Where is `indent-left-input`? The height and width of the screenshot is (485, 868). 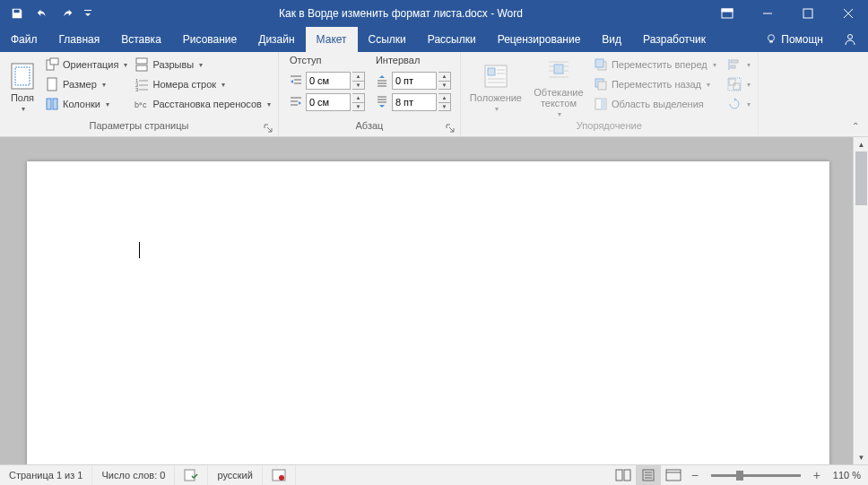 indent-left-input is located at coordinates (328, 81).